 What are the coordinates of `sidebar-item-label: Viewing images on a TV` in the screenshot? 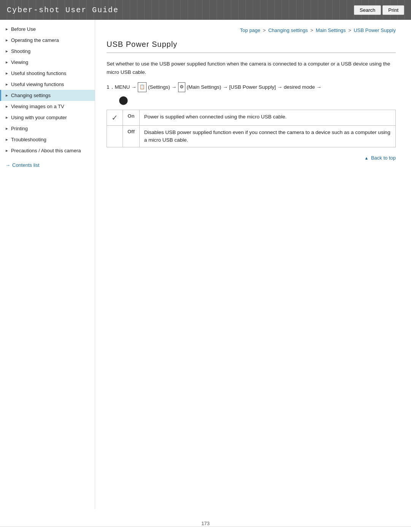 It's located at (50, 107).